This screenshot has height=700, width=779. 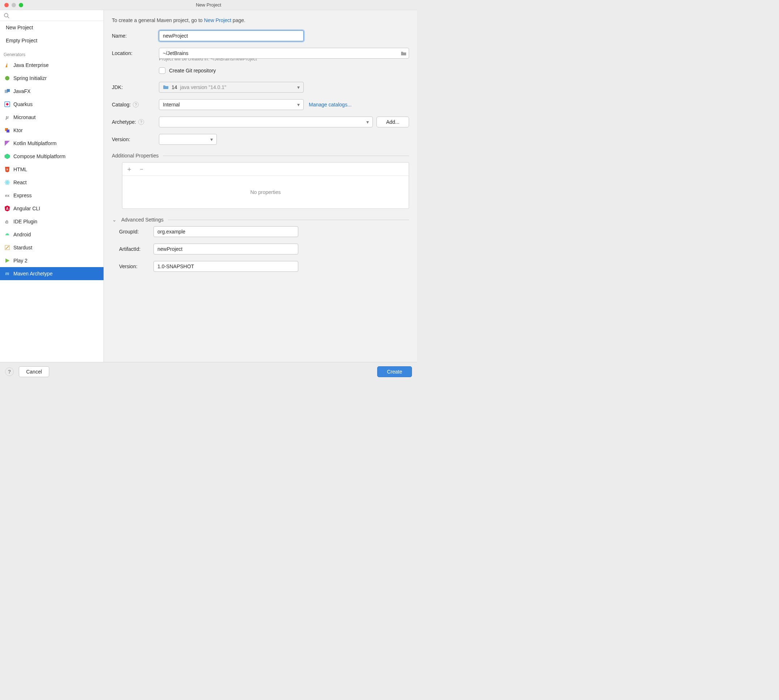 I want to click on close-window-button, so click(x=7, y=5).